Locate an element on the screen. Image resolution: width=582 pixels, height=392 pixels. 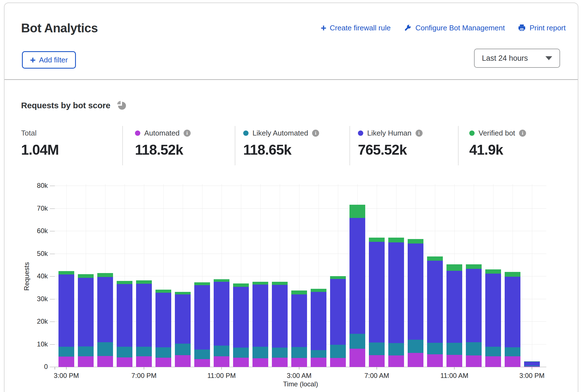
configure-bot-management-link: Configure Bot Management is located at coordinates (454, 28).